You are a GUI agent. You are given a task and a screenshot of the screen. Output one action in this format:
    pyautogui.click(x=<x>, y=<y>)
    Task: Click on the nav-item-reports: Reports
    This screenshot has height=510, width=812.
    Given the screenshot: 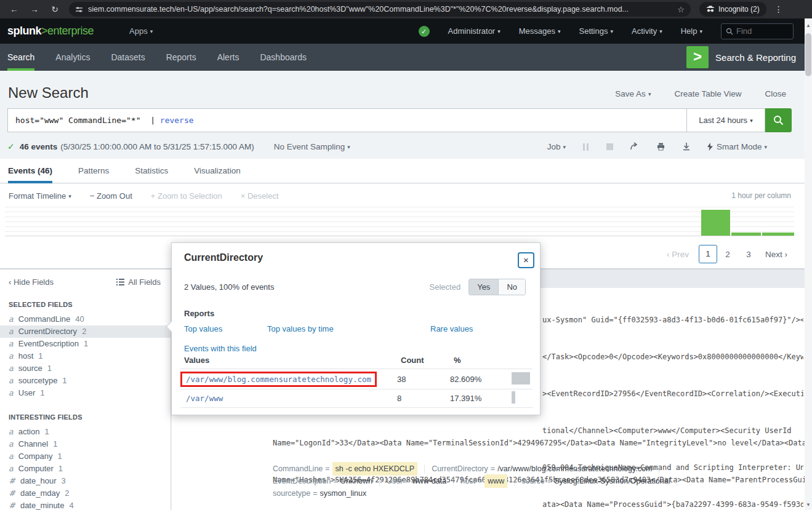 What is the action you would take?
    pyautogui.click(x=181, y=57)
    